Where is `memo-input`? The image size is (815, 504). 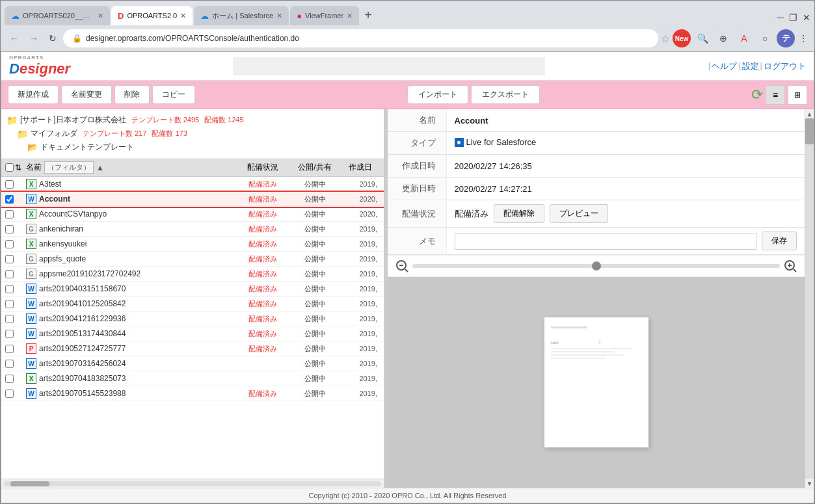 memo-input is located at coordinates (606, 241).